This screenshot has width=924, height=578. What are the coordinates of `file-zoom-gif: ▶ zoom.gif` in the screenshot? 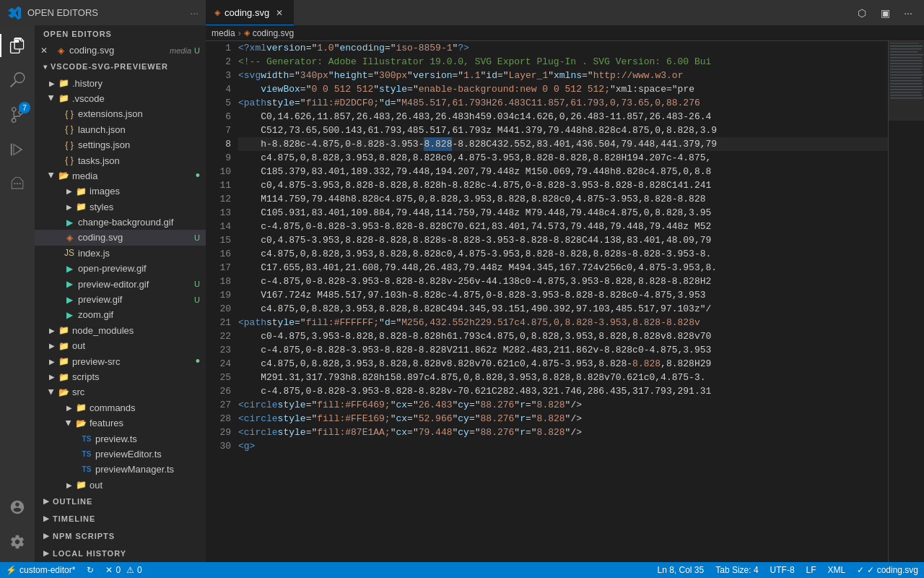 It's located at (120, 315).